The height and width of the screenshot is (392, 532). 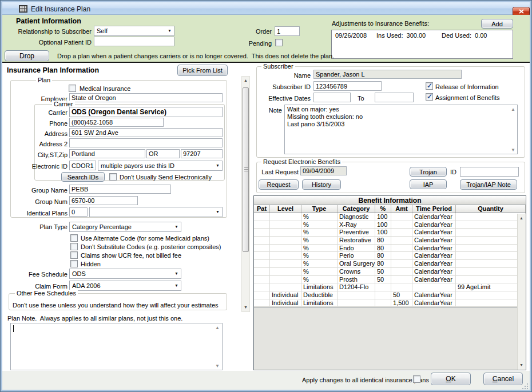 What do you see at coordinates (451, 379) in the screenshot?
I see `ok-button: OK` at bounding box center [451, 379].